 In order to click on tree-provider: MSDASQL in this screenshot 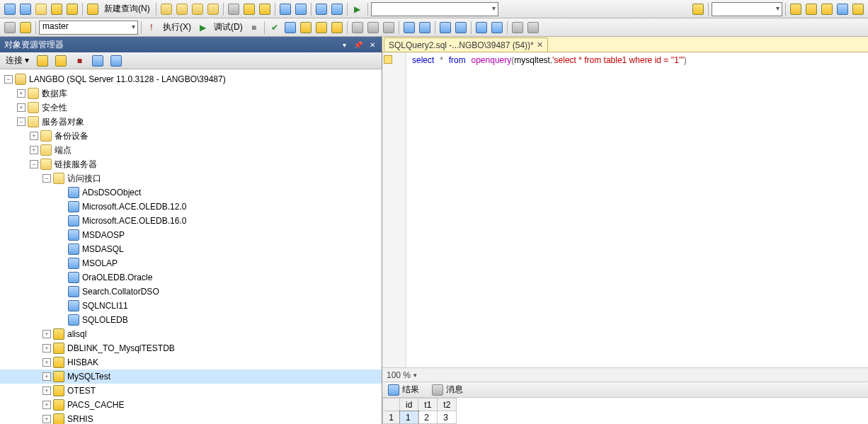, I will do `click(191, 249)`.